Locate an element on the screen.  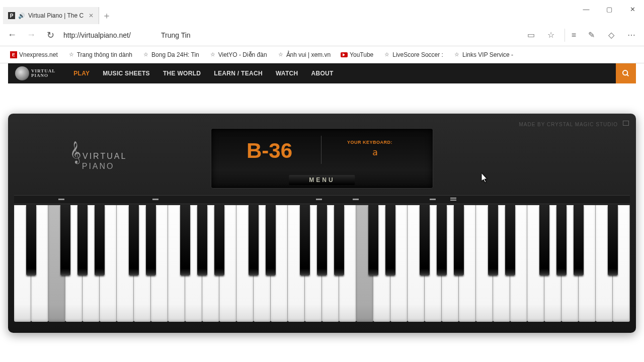
piano-menu-button: MENU is located at coordinates (322, 180).